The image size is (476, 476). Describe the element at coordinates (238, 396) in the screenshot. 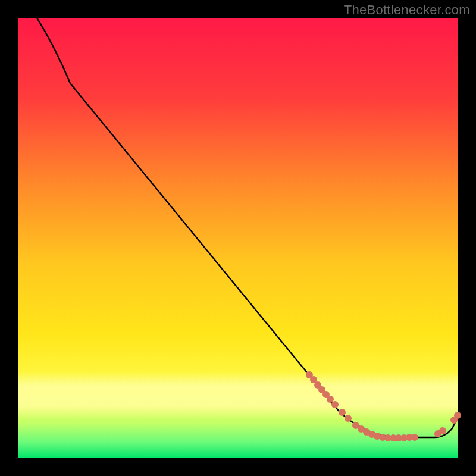

I see `highlight-band` at that location.